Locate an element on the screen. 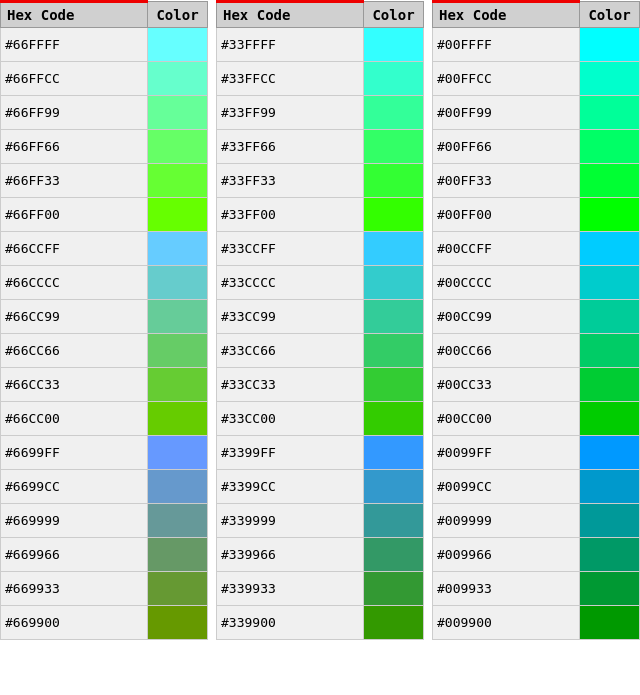  hex-code-cell: #33FFFF is located at coordinates (290, 45).